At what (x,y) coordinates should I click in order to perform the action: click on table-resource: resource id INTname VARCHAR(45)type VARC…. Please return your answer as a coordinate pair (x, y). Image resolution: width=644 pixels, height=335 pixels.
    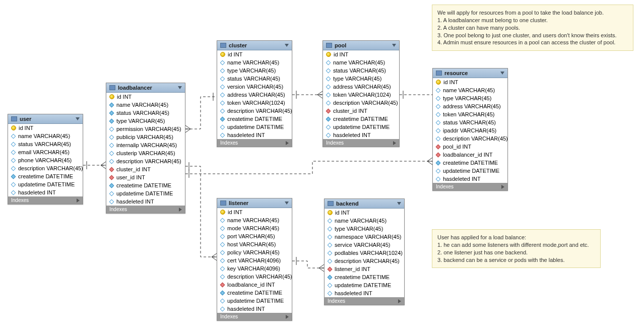
    Looking at the image, I should click on (470, 129).